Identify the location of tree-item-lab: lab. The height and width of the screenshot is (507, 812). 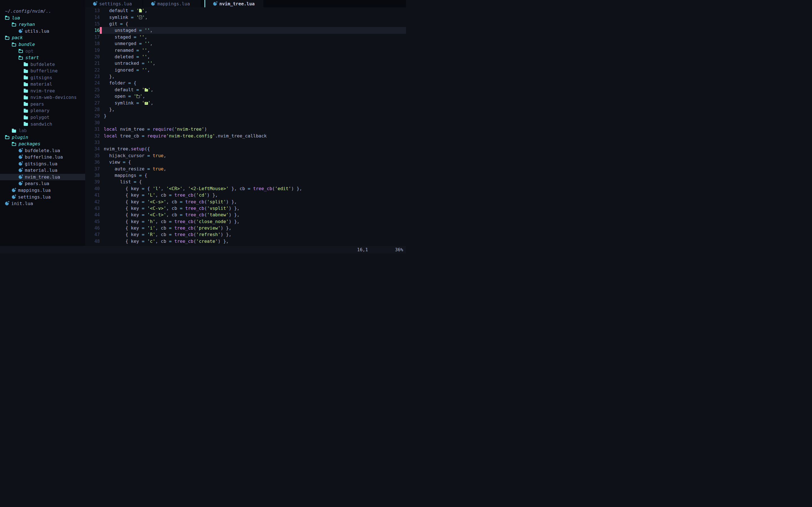
(43, 131).